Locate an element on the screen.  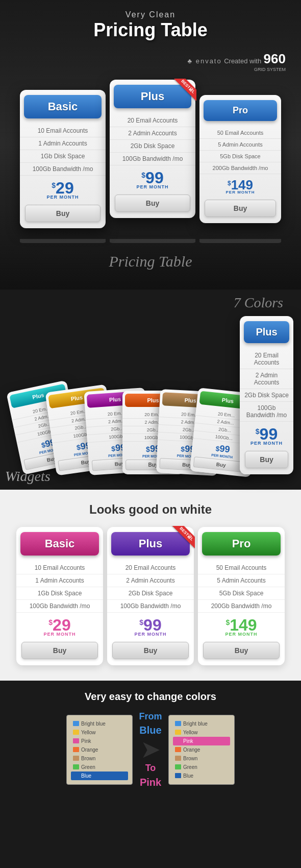
plus-period: PER MONTH is located at coordinates (153, 187).